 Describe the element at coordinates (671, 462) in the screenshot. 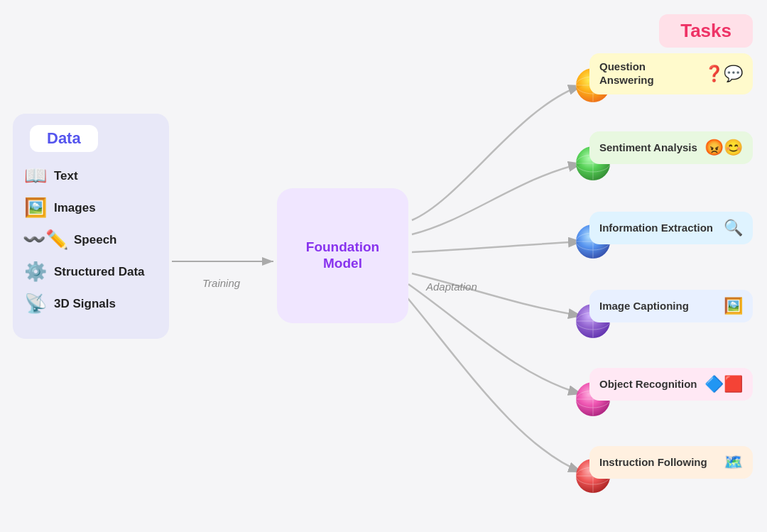

I see `task-box-if: Instruction Following 🗺️` at that location.